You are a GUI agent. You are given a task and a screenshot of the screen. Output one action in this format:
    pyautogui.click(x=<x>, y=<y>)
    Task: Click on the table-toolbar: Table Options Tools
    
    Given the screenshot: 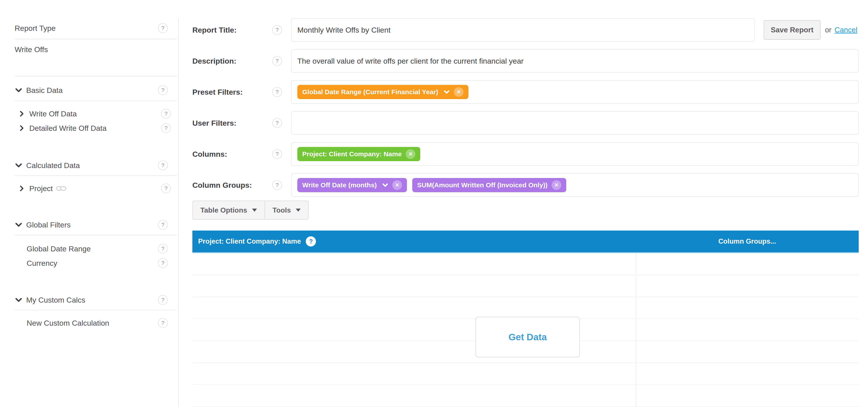 What is the action you would take?
    pyautogui.click(x=251, y=210)
    